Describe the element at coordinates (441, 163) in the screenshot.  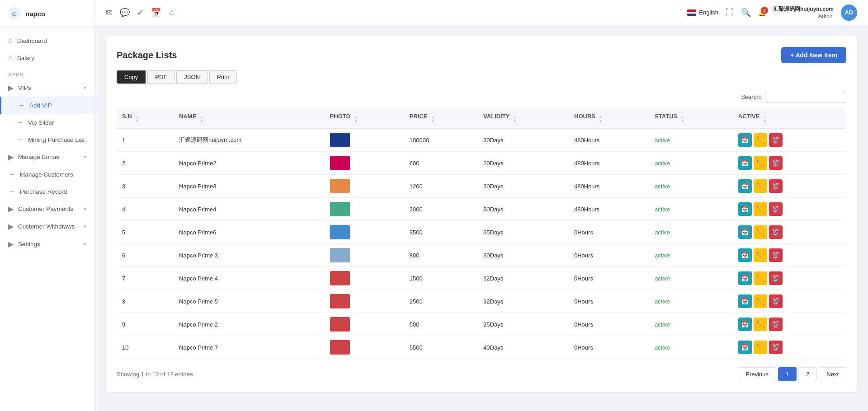
I see `cell-price: 600` at that location.